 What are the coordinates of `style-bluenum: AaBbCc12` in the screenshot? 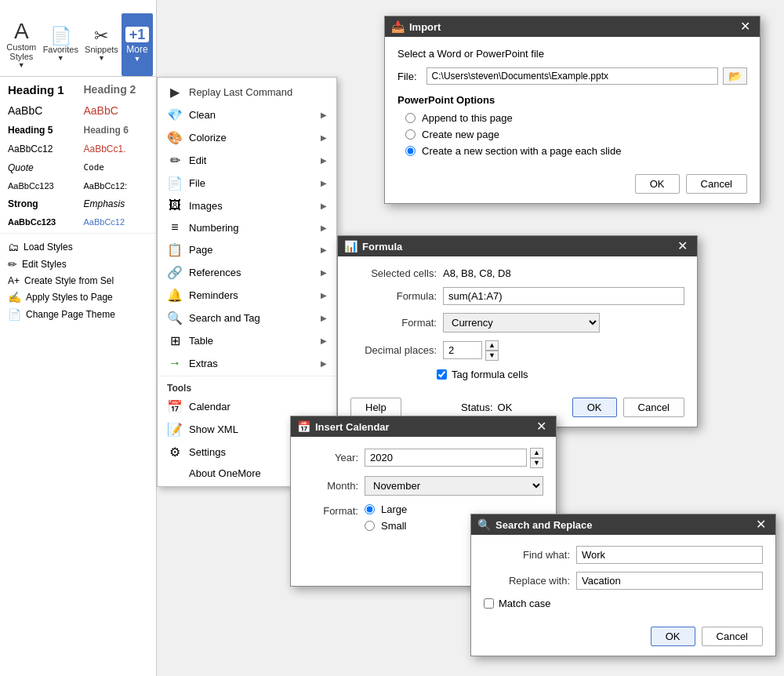 It's located at (116, 222).